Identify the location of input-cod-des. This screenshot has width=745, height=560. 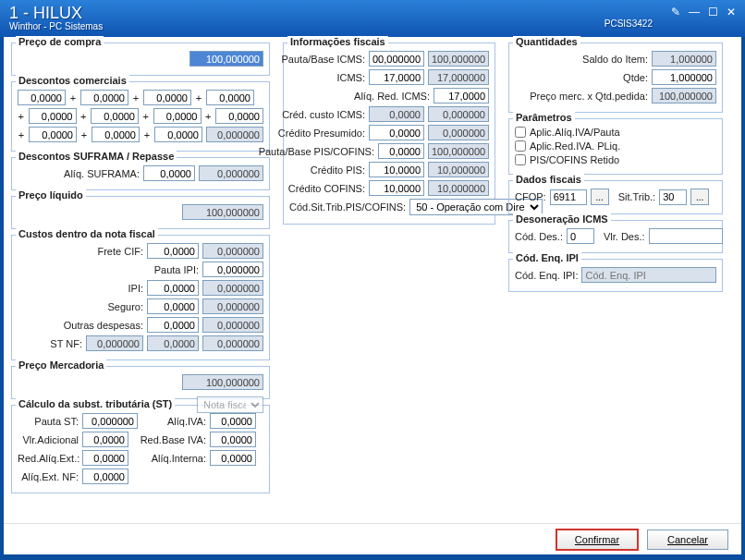
(580, 237).